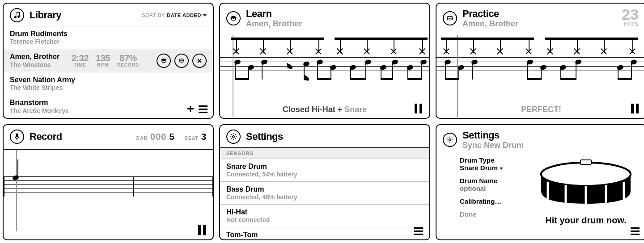 This screenshot has width=644, height=243. I want to click on sort-by-control: SORT BY DATE ADDED, so click(174, 15).